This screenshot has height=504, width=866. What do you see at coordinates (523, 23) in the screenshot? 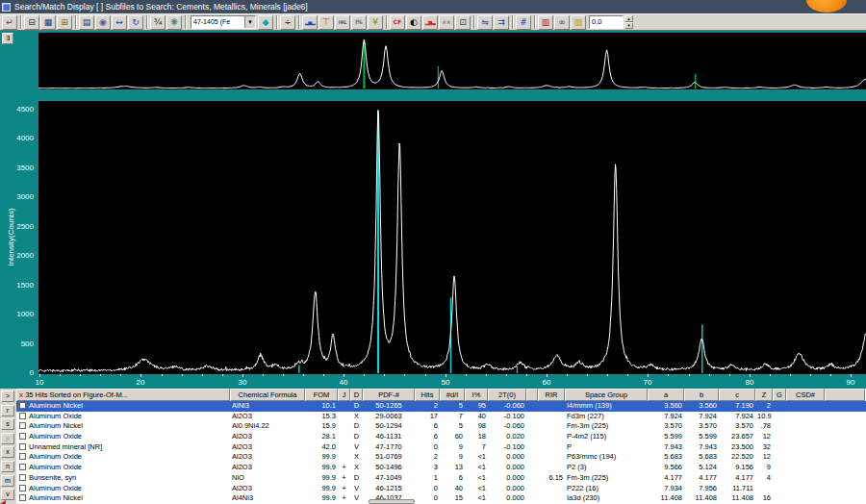
I see `number-button: #` at bounding box center [523, 23].